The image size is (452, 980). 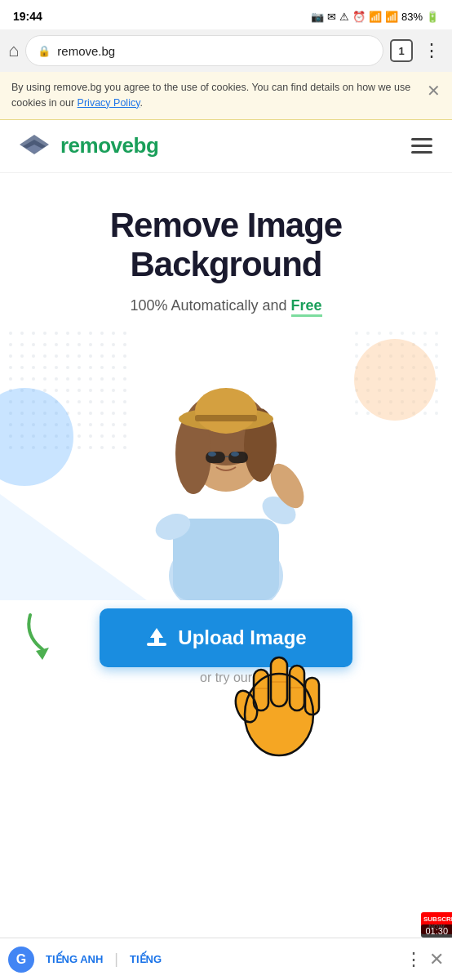 I want to click on privacy-policy-link: Privacy Policy, so click(x=109, y=103).